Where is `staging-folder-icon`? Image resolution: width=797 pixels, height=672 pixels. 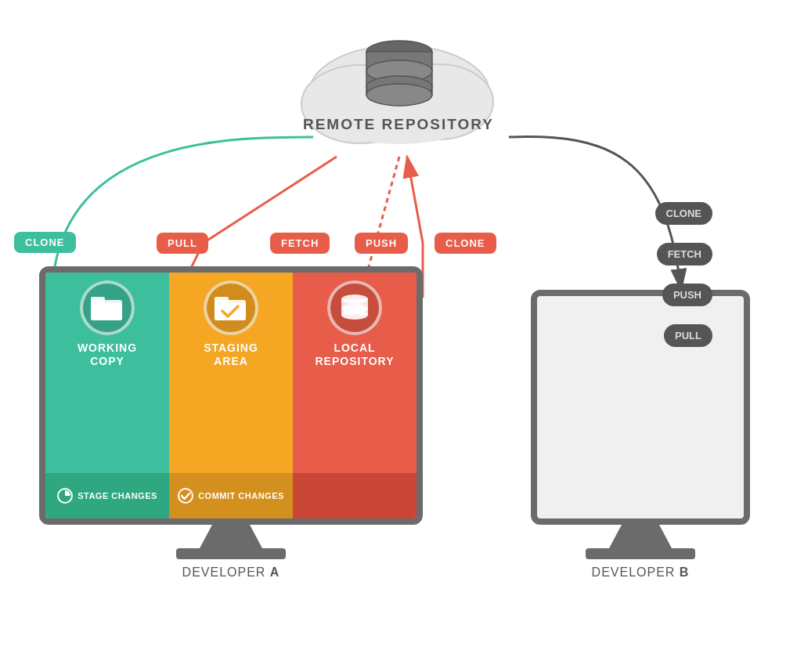
staging-folder-icon is located at coordinates (231, 308).